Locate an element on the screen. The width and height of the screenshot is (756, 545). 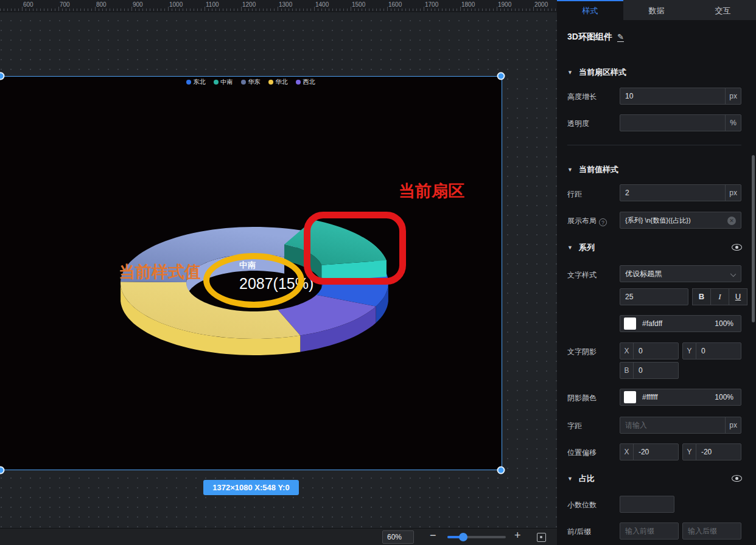
zoom-level-input is located at coordinates (398, 537).